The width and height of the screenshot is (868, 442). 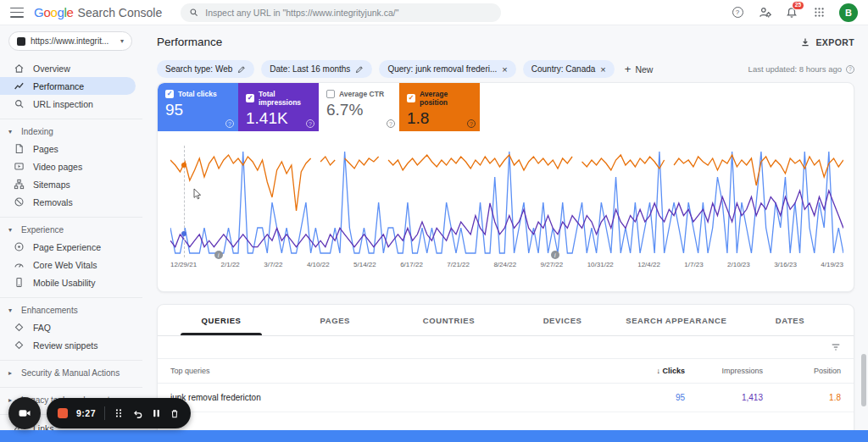 I want to click on tab-queries: QUERIES, so click(x=221, y=320).